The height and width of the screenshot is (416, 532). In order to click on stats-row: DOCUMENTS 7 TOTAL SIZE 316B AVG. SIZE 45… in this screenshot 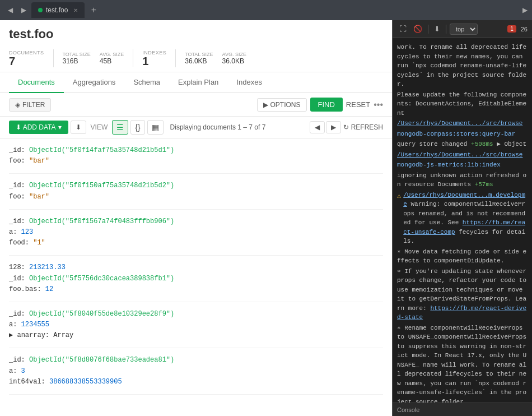, I will do `click(196, 59)`.